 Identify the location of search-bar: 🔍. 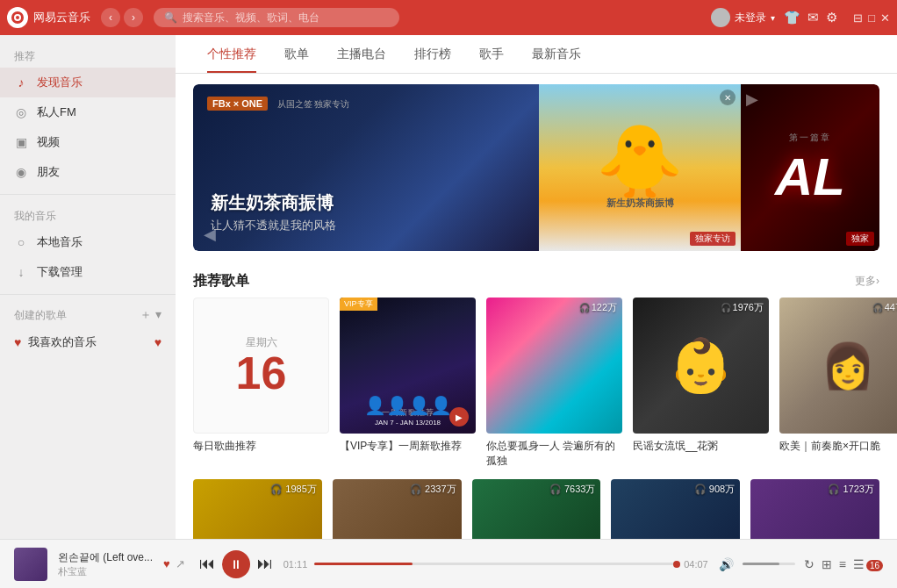
(276, 18).